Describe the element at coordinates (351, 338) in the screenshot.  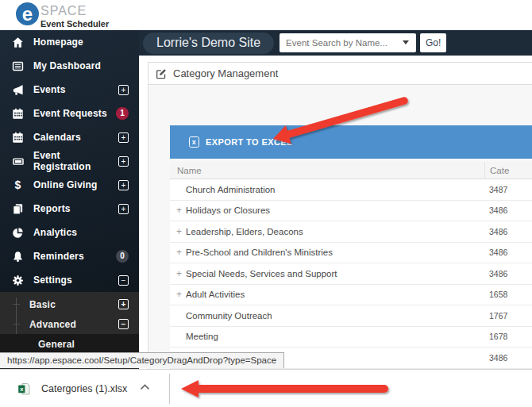
I see `table-row: Meeting1678` at that location.